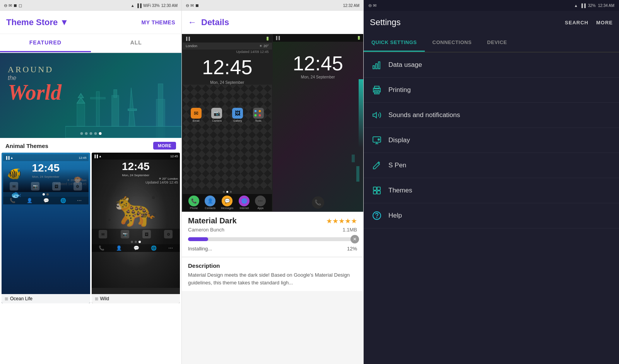  I want to click on battery-pct-1: WiFi 33%, so click(152, 5).